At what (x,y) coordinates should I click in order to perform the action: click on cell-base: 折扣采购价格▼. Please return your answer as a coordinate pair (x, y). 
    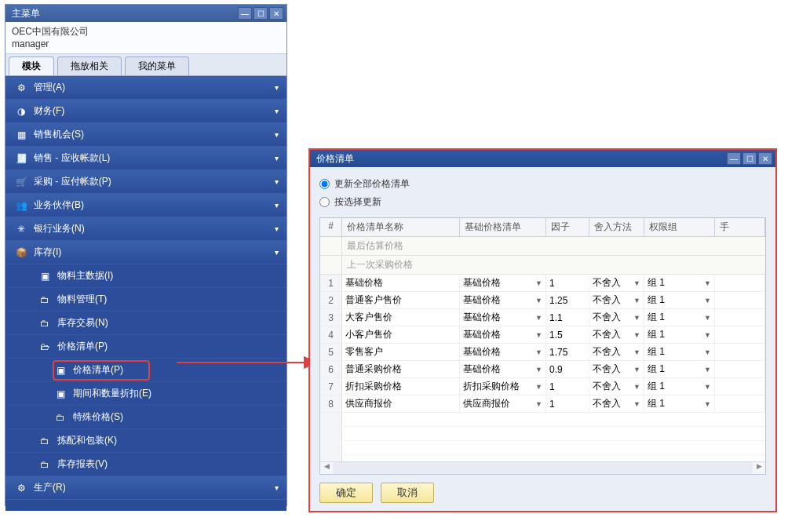
    Looking at the image, I should click on (503, 386).